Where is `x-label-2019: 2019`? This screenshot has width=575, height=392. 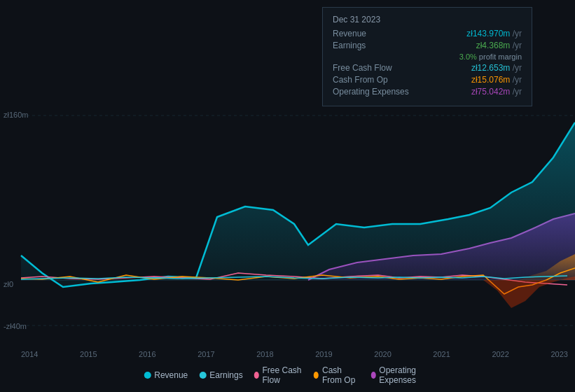
x-label-2019: 2019 is located at coordinates (324, 354).